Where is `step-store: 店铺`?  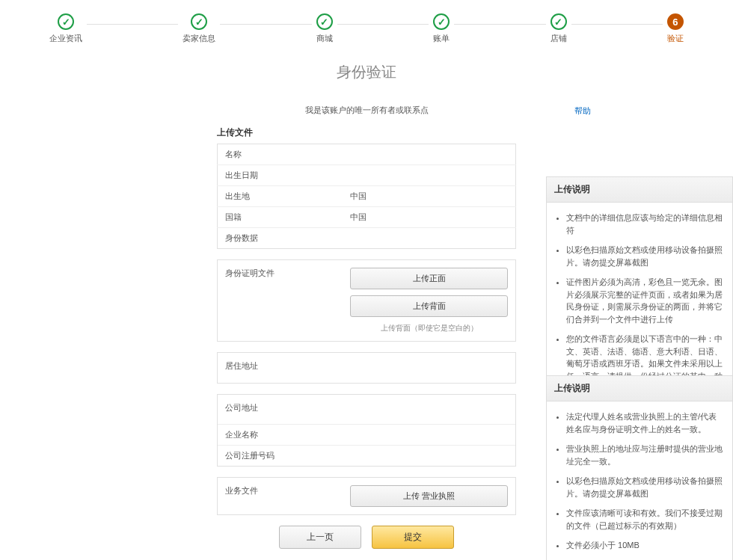 step-store: 店铺 is located at coordinates (559, 28).